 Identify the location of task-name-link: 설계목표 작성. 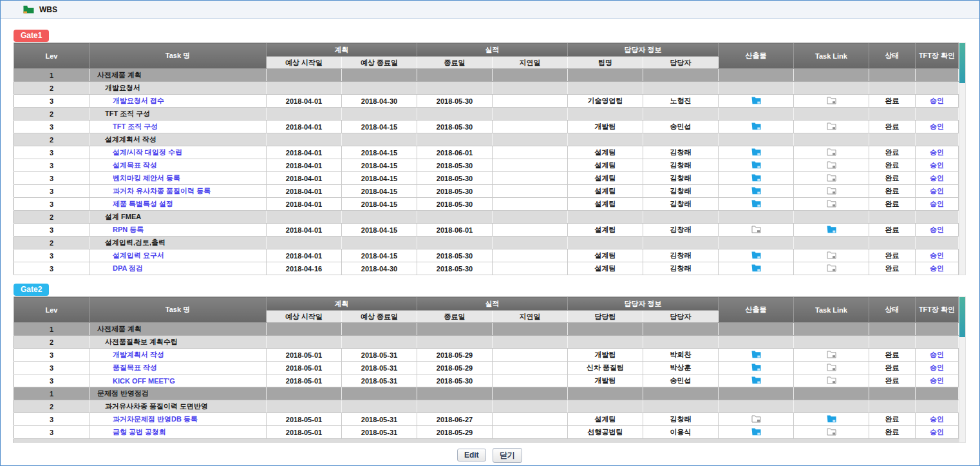
(135, 165).